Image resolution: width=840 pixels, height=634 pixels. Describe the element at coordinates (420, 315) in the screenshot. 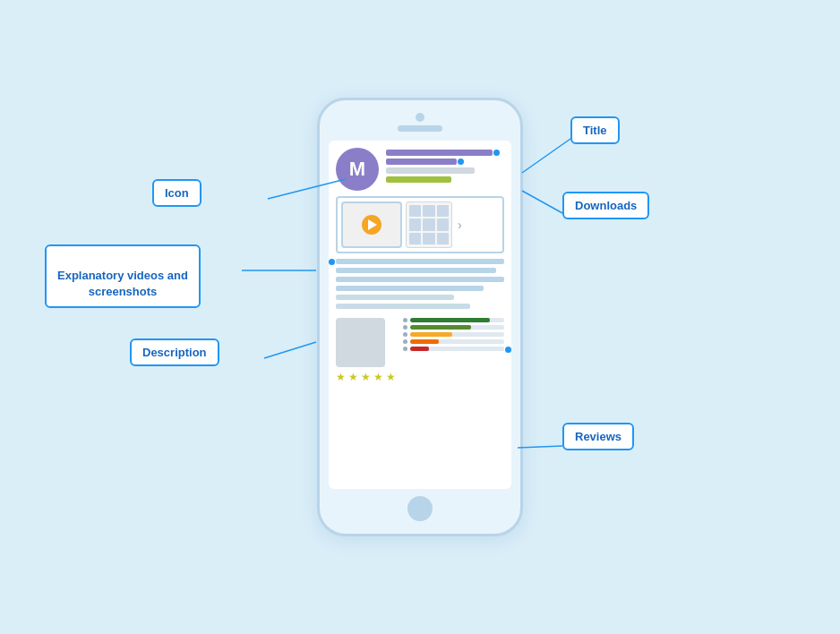

I see `phone-screen: M` at that location.